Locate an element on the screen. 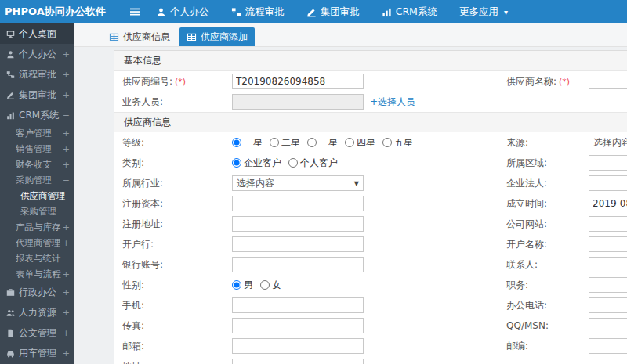 The height and width of the screenshot is (364, 627). gender-option: 男 is located at coordinates (243, 285).